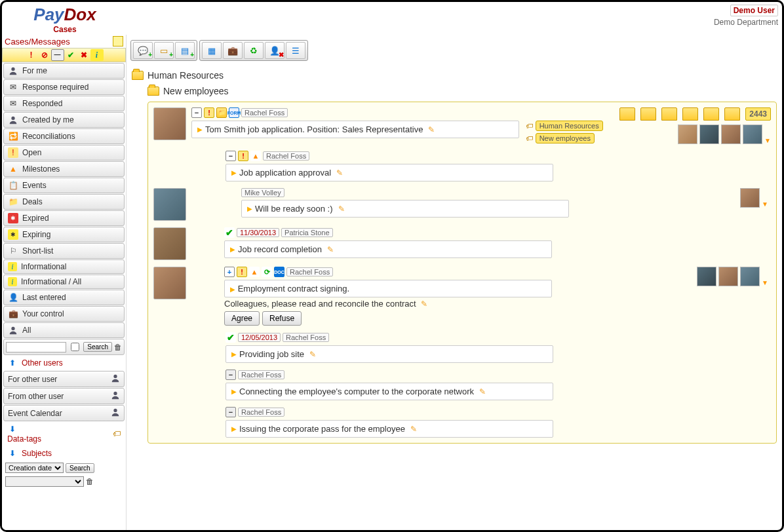 The image size is (784, 532). What do you see at coordinates (64, 282) in the screenshot?
I see `sidebar-item-informational-all: iInformational / All` at bounding box center [64, 282].